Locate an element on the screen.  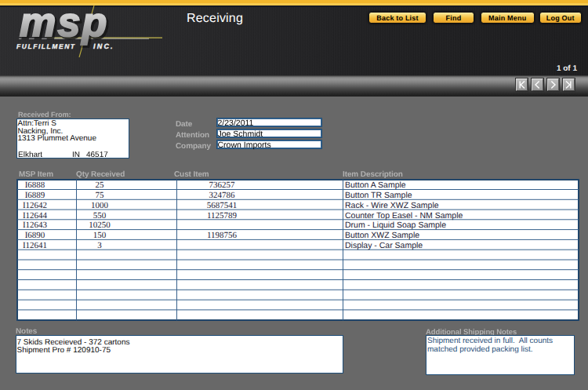
svg-text: 25 is located at coordinates (100, 185).